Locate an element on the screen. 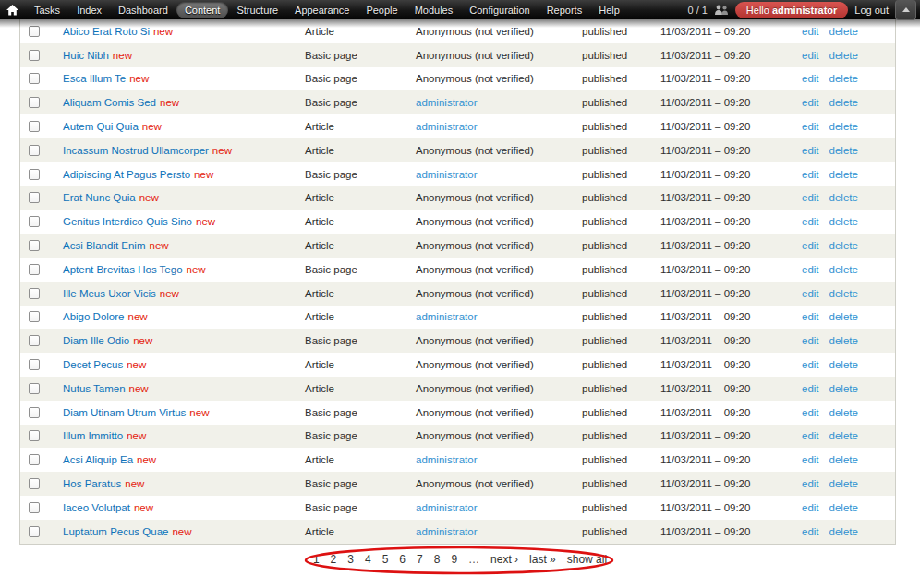 The width and height of the screenshot is (920, 588). toolbar-item-help: Help is located at coordinates (610, 10).